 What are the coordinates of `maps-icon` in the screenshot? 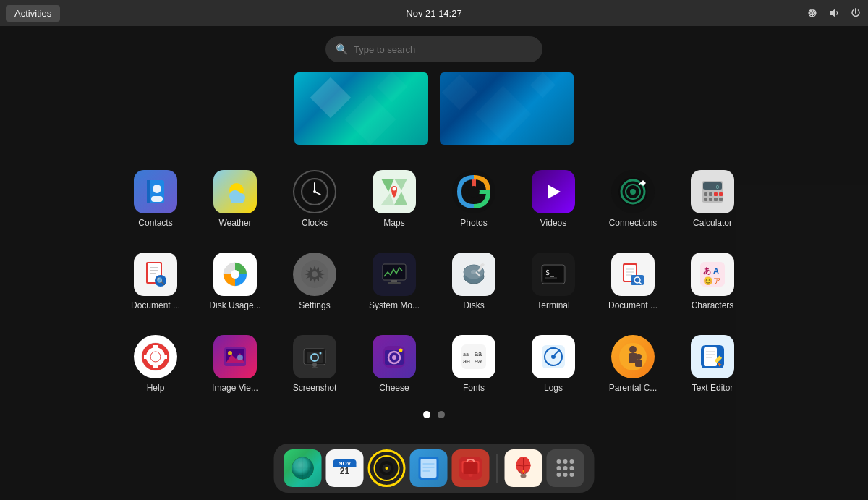 It's located at (394, 192).